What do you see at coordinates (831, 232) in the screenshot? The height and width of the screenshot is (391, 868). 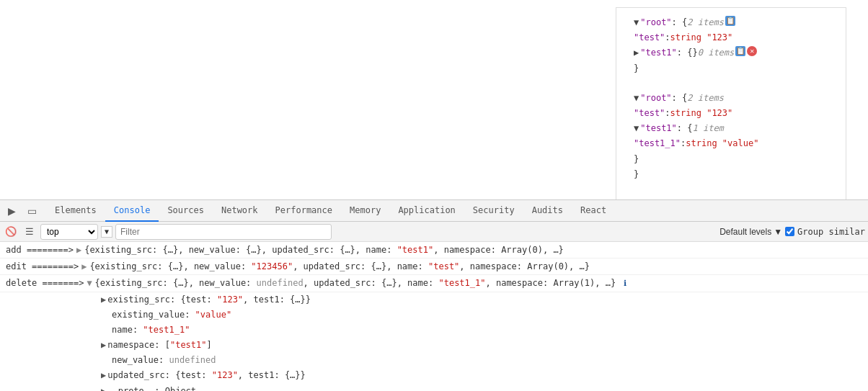 I see `group-similar-label: Group similar` at bounding box center [831, 232].